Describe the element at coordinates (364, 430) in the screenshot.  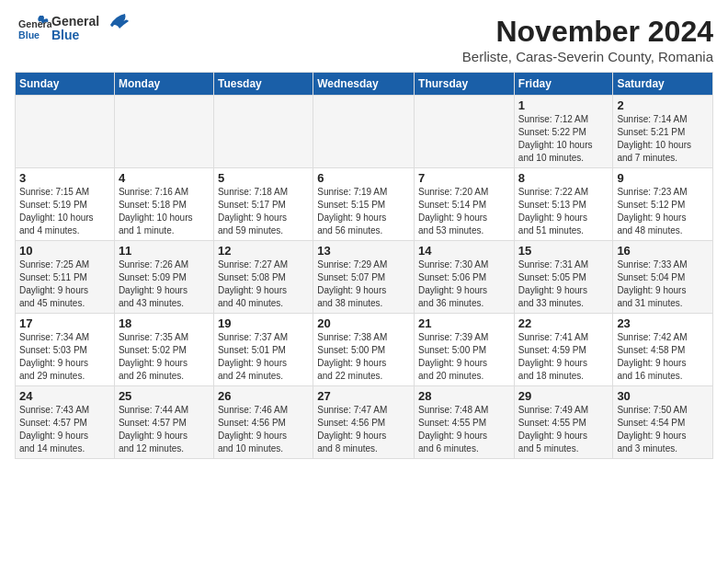
I see `day-info: Sunrise: 7:47 AM Sunset: 4:56 PM Dayligh…` at that location.